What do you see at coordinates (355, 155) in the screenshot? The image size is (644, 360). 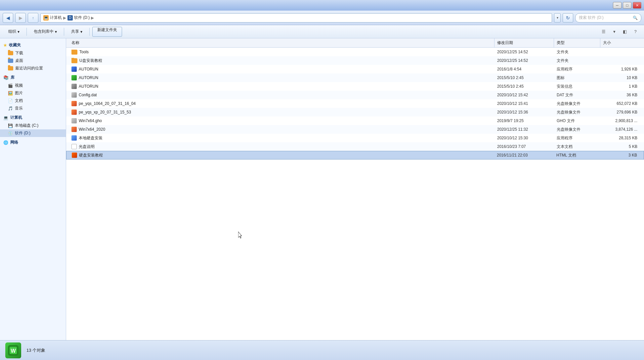 I see `table-row: 硬盘安装教程 2016/11/21 22:03 HTML 文档 3 KB` at bounding box center [355, 155].